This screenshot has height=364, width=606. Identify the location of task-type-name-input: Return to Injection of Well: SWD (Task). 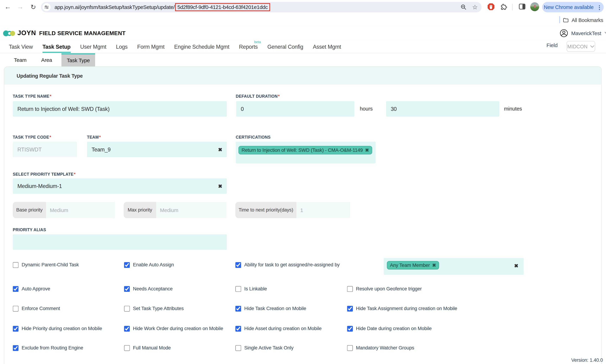
(120, 109).